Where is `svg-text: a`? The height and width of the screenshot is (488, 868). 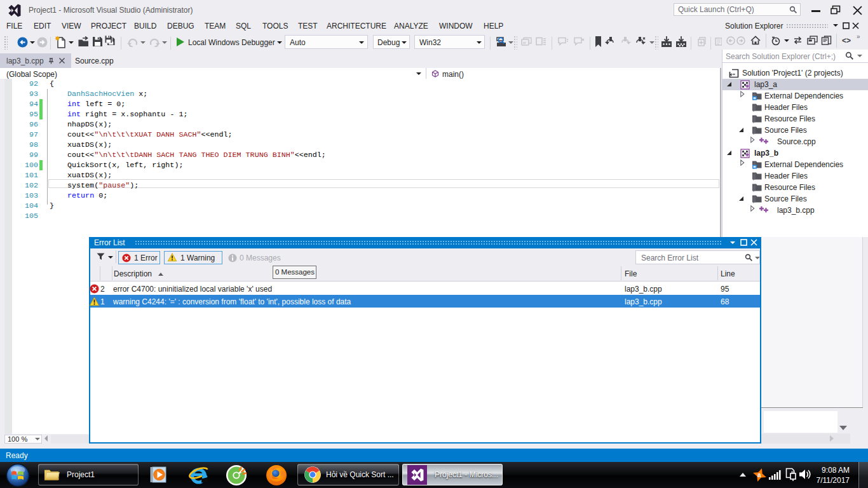
svg-text: a is located at coordinates (759, 475).